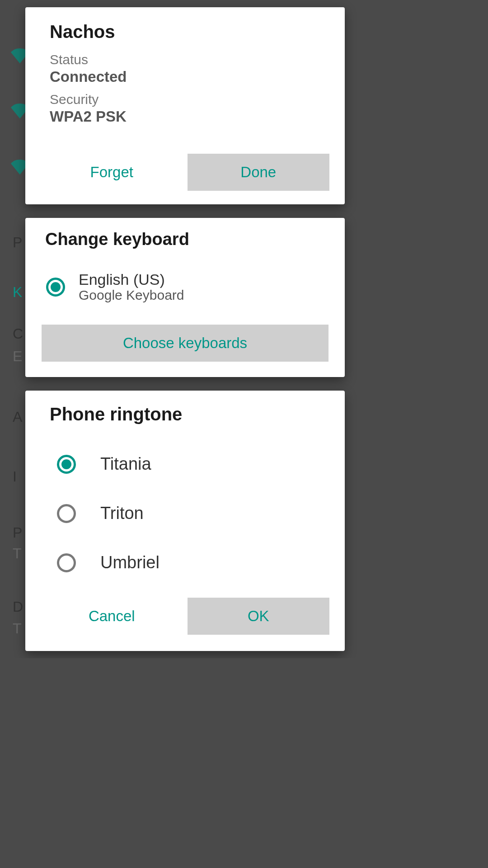  Describe the element at coordinates (112, 616) in the screenshot. I see `cancel-button: Cancel` at that location.